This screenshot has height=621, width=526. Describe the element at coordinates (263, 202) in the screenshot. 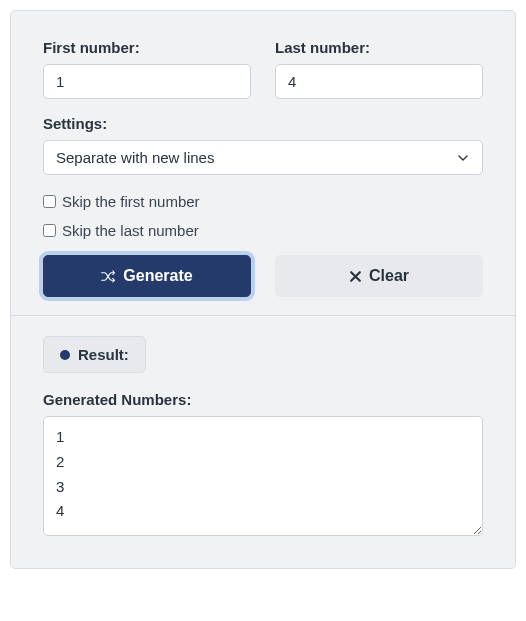

I see `skip-first-row: Skip the first number` at that location.